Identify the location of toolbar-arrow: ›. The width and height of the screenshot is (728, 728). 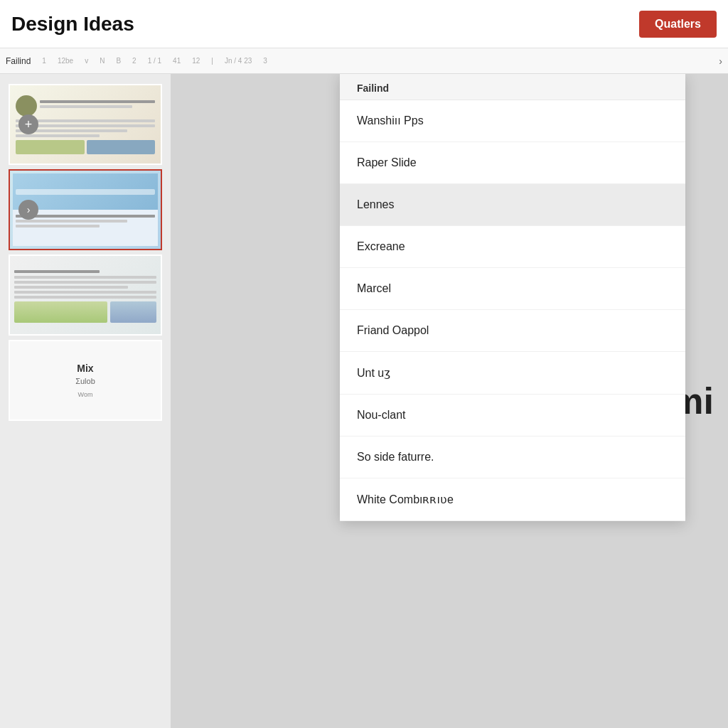
(721, 61).